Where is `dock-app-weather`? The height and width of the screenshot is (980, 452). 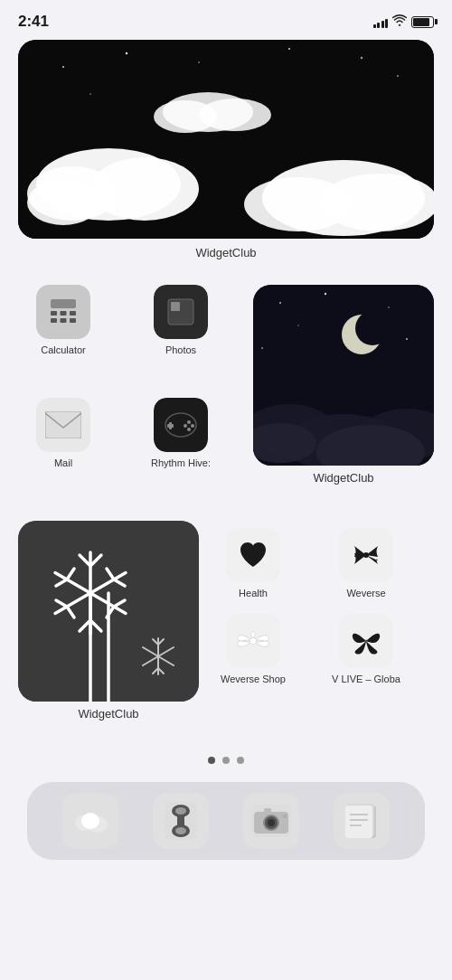
dock-app-weather is located at coordinates (90, 821).